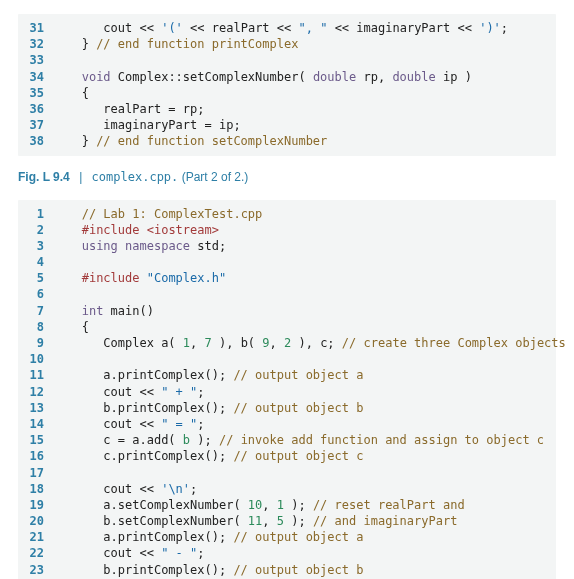 This screenshot has width=574, height=579. Describe the element at coordinates (285, 125) in the screenshot. I see `code-line: 37 imaginaryPart = ip;` at that location.